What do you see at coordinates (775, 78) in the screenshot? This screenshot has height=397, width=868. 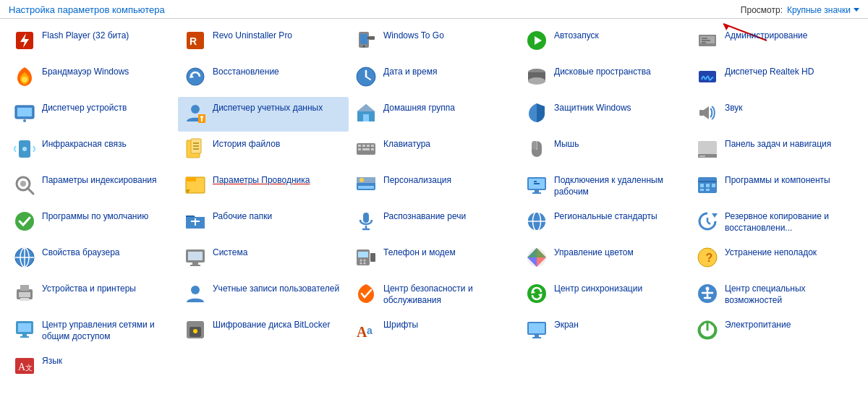 I see `item-realtek: Диспетчер Realtek HD` at bounding box center [775, 78].